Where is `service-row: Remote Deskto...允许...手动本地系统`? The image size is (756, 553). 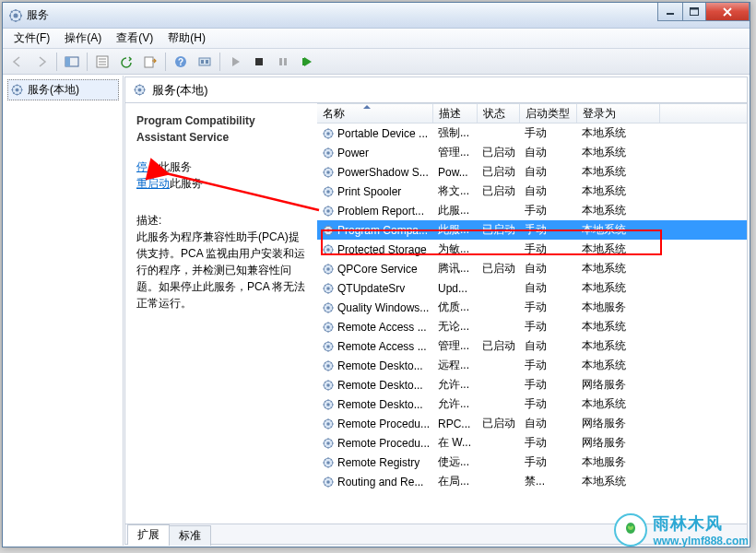 service-row: Remote Deskto...允许...手动本地系统 is located at coordinates (532, 404).